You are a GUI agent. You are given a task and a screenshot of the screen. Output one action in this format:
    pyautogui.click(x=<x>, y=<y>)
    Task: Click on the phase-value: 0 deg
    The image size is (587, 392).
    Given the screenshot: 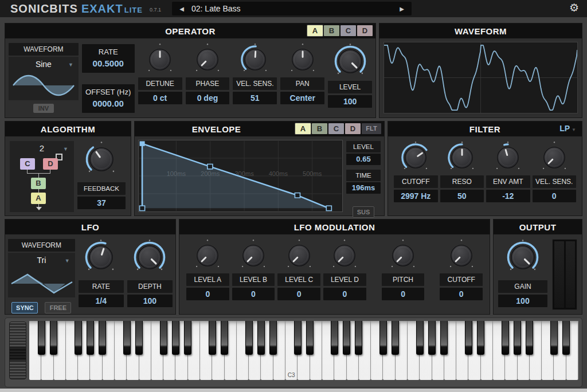 What is the action you would take?
    pyautogui.click(x=208, y=98)
    